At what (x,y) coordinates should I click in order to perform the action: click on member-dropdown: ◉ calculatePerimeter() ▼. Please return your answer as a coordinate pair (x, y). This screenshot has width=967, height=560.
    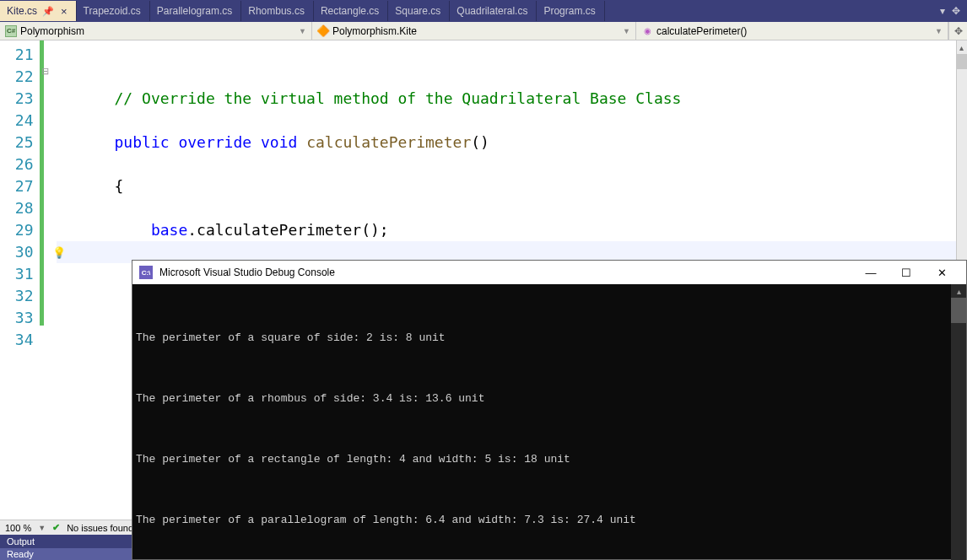
    Looking at the image, I should click on (792, 30).